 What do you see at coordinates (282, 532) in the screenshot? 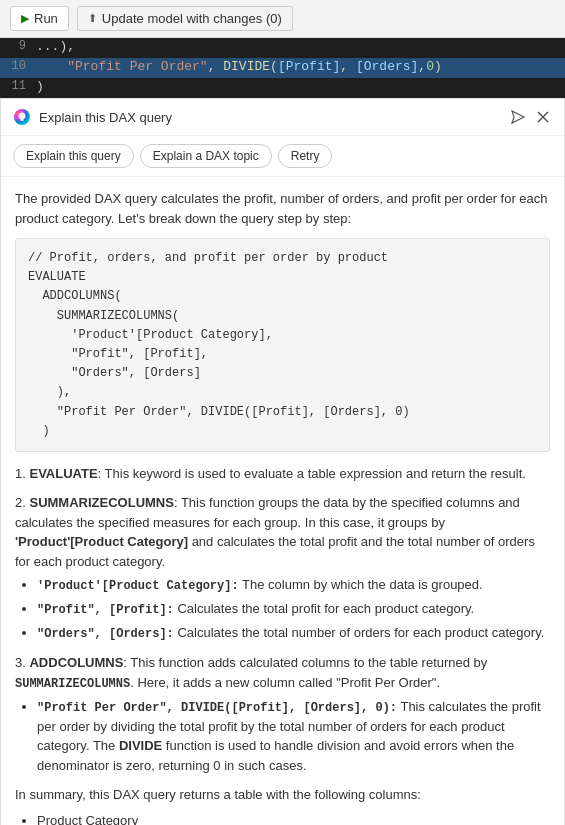
I see `explanation-2-text: 2. SUMMARIZECOLUMNS: This function group…` at bounding box center [282, 532].